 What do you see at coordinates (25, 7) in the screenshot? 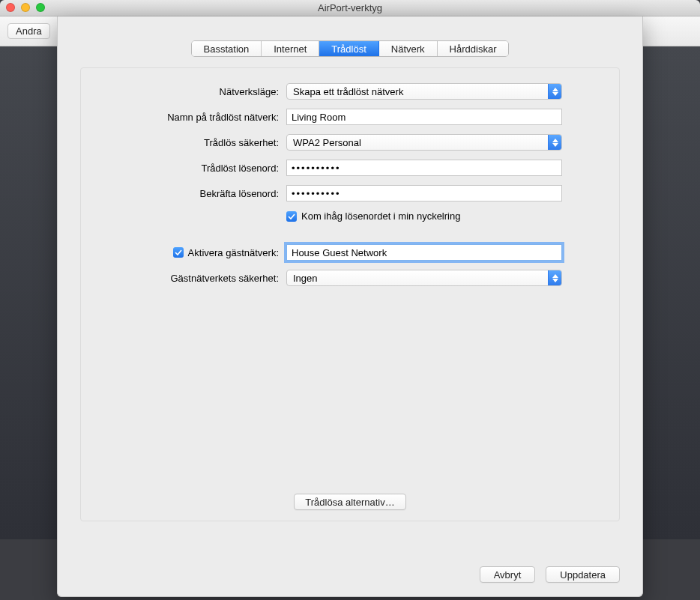
I see `minimize-window-button` at bounding box center [25, 7].